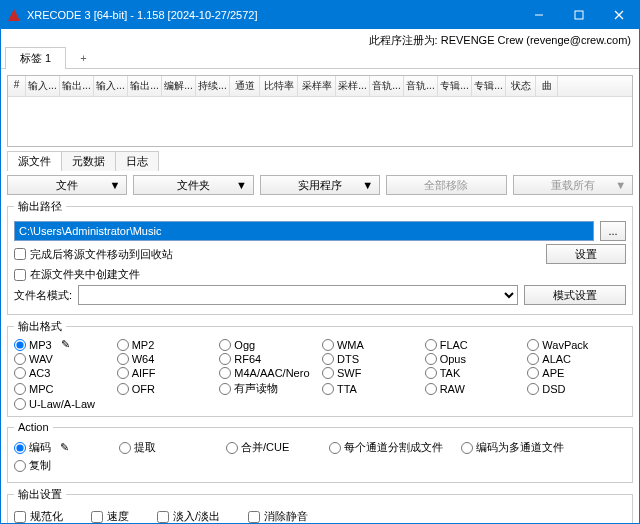 The height and width of the screenshot is (524, 640). What do you see at coordinates (372, 359) in the screenshot?
I see `format-dts: DTS` at bounding box center [372, 359].